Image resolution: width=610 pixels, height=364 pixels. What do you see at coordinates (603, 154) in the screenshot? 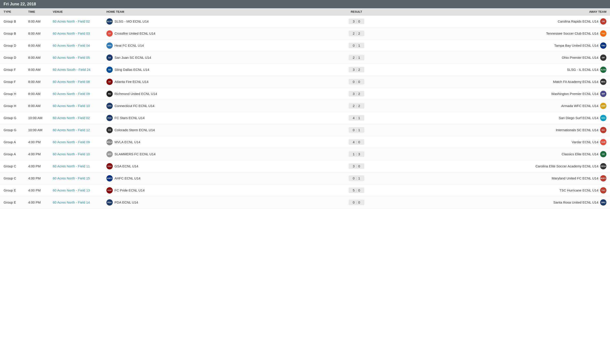
I see `away-team-logo: CE` at bounding box center [603, 154].